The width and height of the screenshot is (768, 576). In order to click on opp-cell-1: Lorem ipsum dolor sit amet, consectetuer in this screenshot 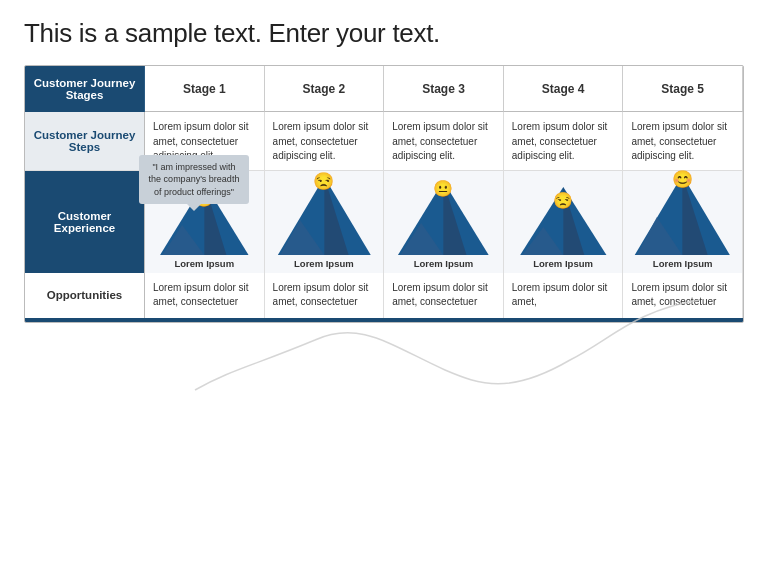, I will do `click(205, 296)`.